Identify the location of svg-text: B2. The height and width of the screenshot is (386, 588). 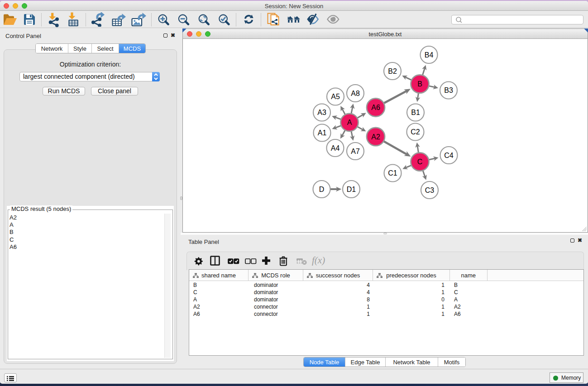
(392, 71).